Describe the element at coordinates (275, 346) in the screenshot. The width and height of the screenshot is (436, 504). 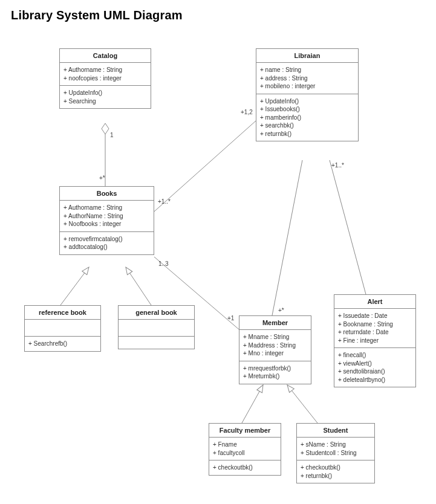
I see `class-member-attrs: + Mname : String + Maddress : String + M…` at that location.